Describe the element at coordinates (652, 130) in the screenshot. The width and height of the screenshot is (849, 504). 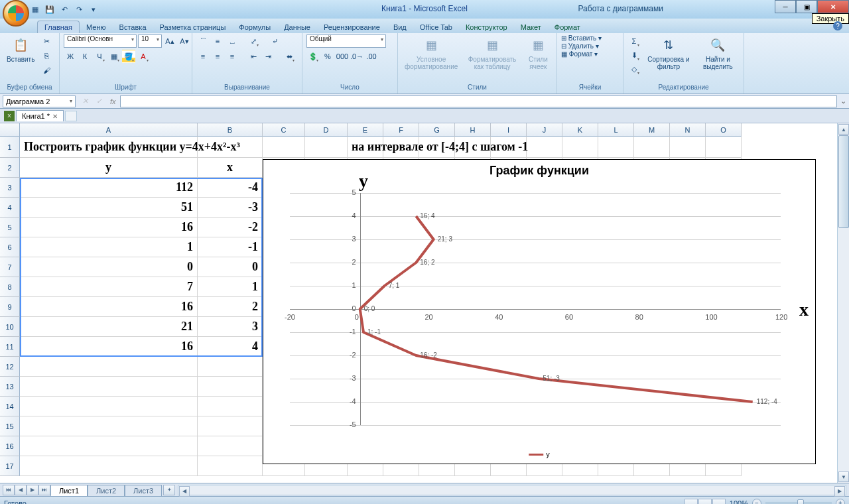
I see `column-header: M` at that location.